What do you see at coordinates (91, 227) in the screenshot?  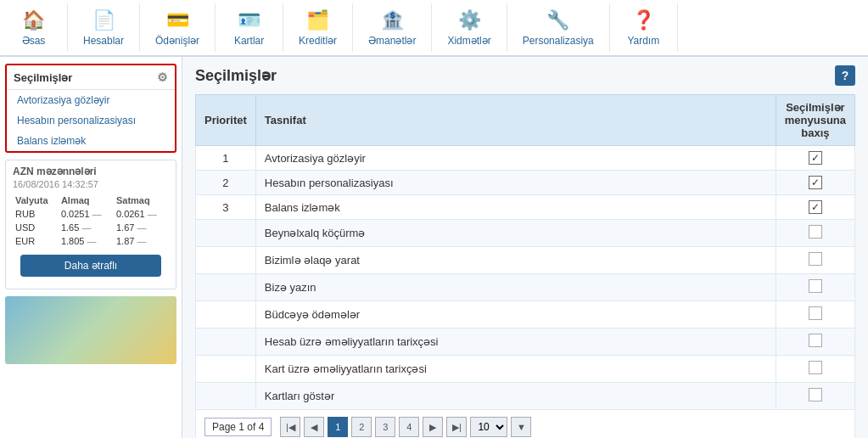 I see `currency-row: USD 1.65 — 1.67 —` at bounding box center [91, 227].